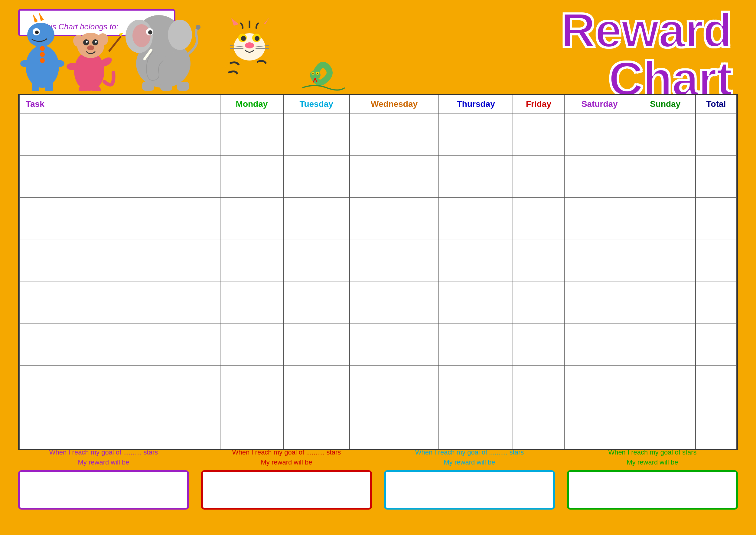 This screenshot has width=756, height=535. I want to click on reward-item-3: When I reach my goal of .......... stars…, so click(470, 485).